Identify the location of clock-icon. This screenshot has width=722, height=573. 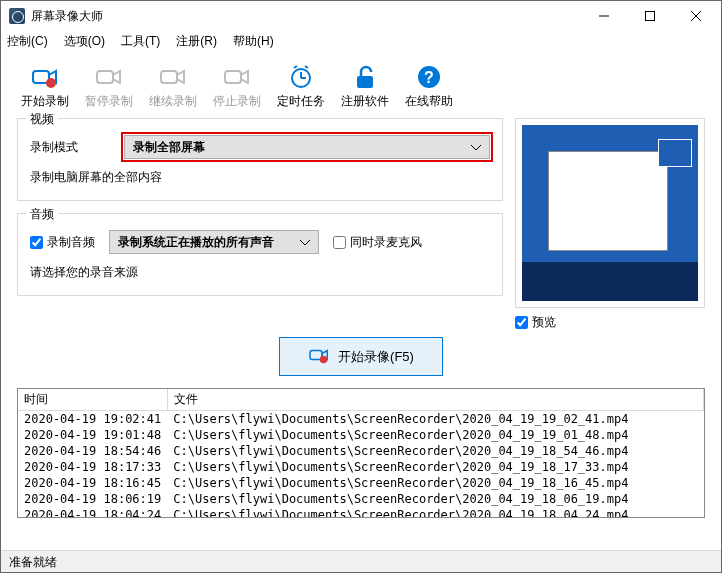
(301, 77).